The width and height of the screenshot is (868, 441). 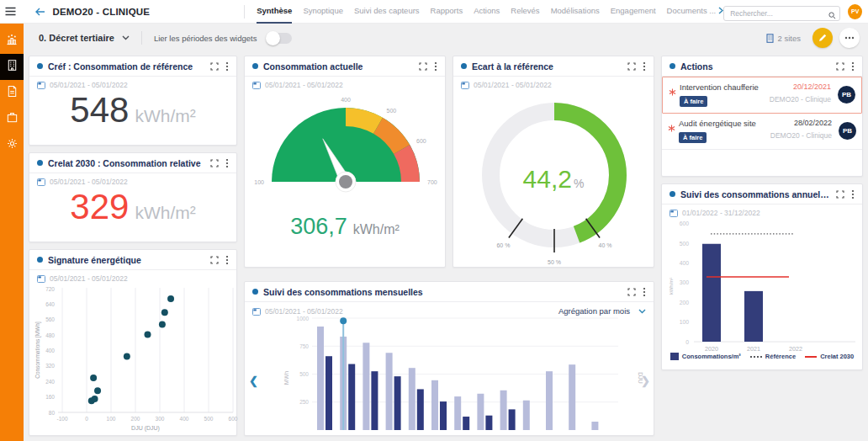 I want to click on edit-dashboard-button, so click(x=823, y=38).